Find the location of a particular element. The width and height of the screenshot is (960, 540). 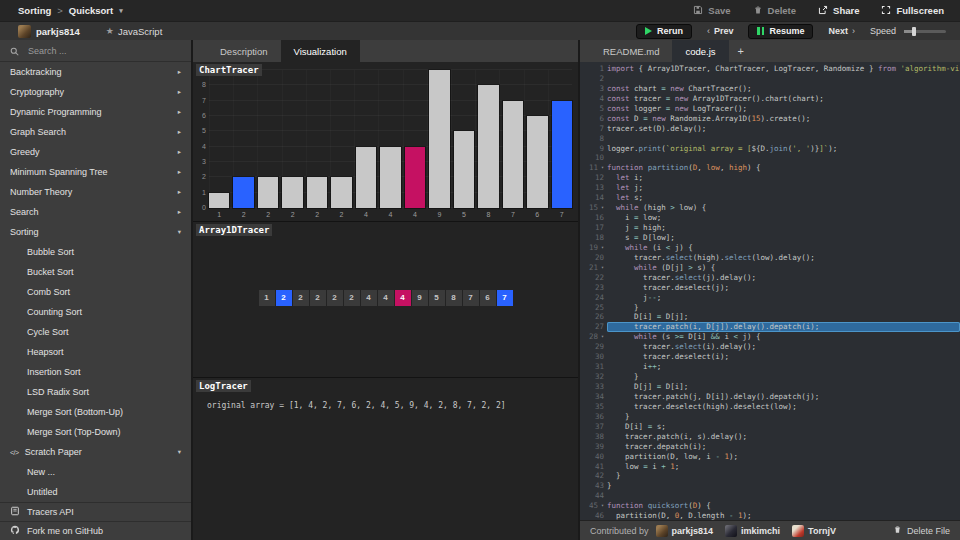

speed-slider-handle is located at coordinates (914, 32).